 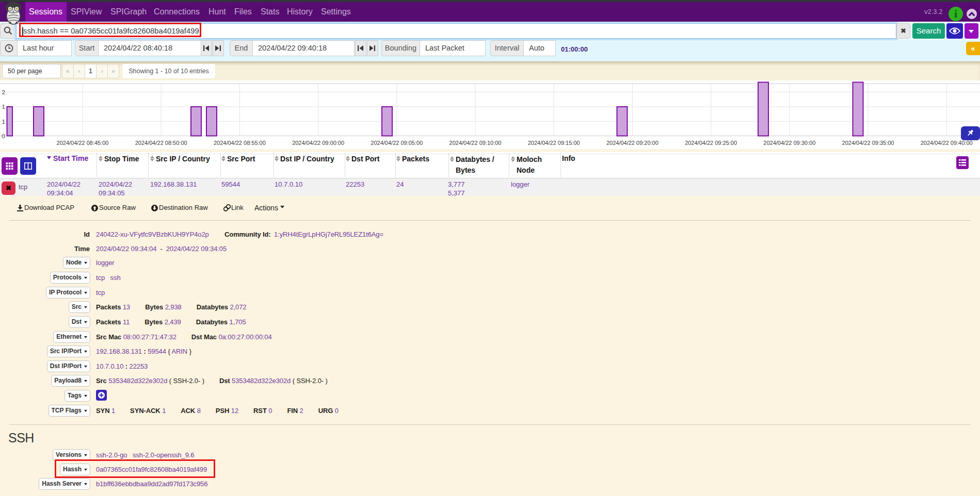 What do you see at coordinates (476, 143) in the screenshot?
I see `svg-text: 2024/04/22 09:10:00` at bounding box center [476, 143].